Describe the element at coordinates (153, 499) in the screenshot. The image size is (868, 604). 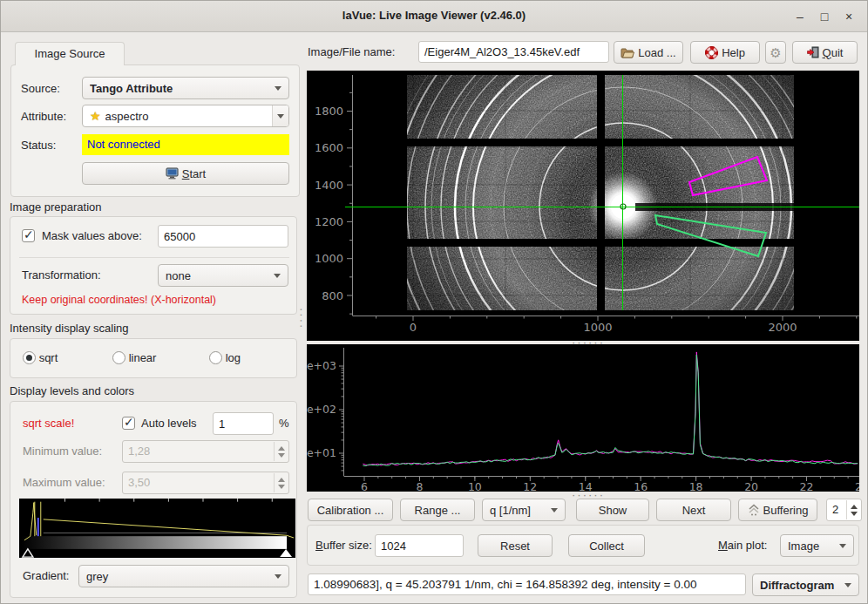
I see `display-levels-box: sqrt scale! Auto levels % Minimum value:…` at that location.